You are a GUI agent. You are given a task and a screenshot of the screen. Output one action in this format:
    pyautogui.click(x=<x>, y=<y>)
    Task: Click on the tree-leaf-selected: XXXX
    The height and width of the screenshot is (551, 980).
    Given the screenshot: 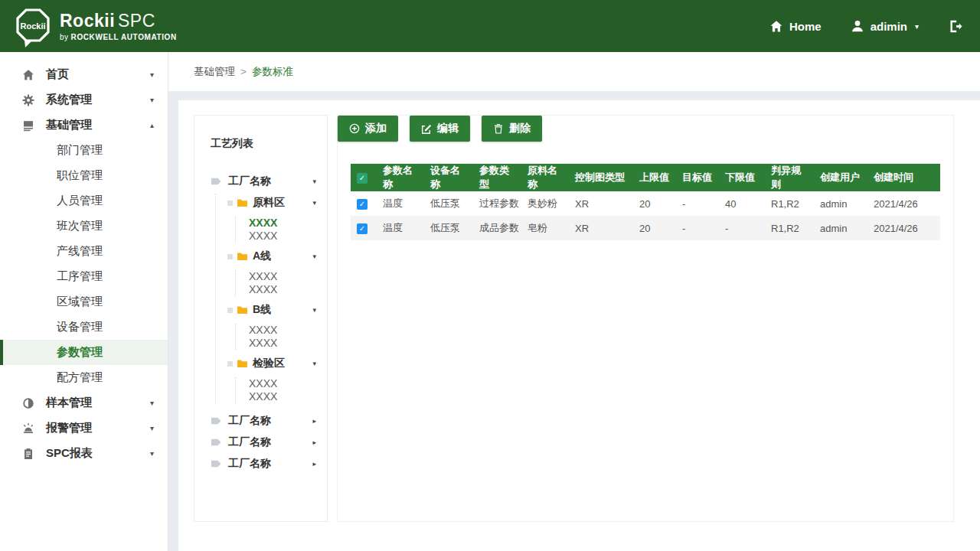 What is the action you would take?
    pyautogui.click(x=284, y=223)
    